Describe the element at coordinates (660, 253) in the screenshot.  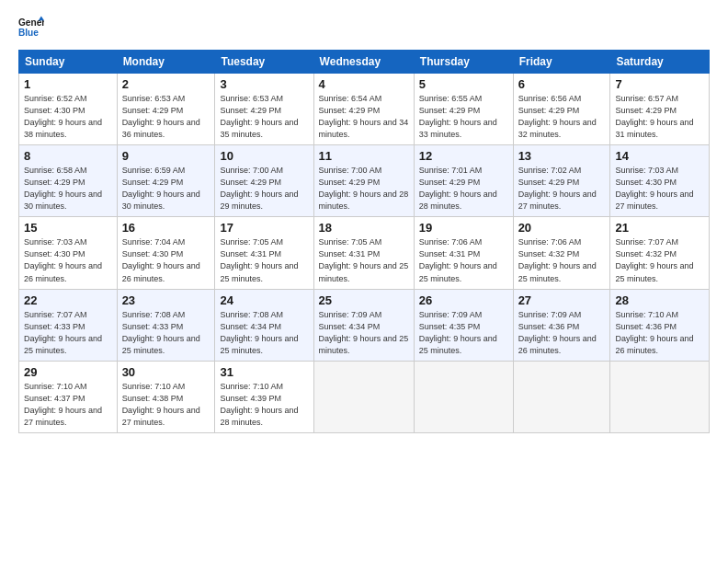
I see `calendar-cell: 21 Sunrise: 7:07 AMSunset: 4:32 PMDaylig…` at that location.